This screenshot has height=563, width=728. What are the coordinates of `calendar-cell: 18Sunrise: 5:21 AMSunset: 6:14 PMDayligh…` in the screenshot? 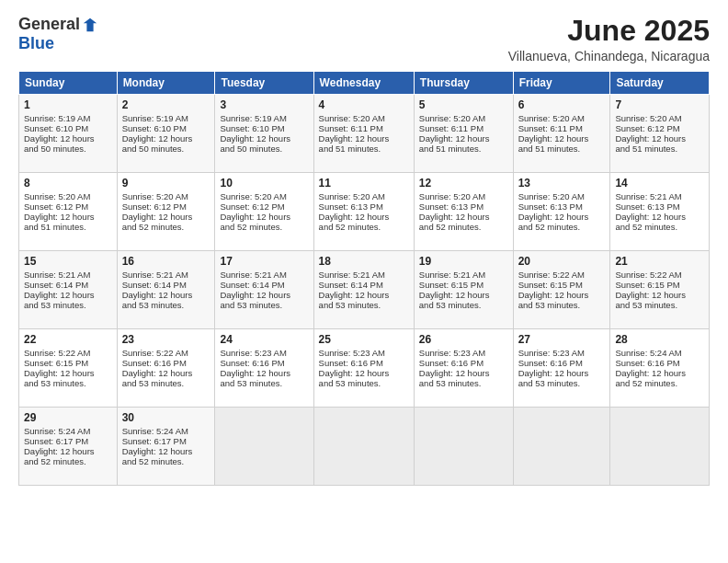 It's located at (364, 291).